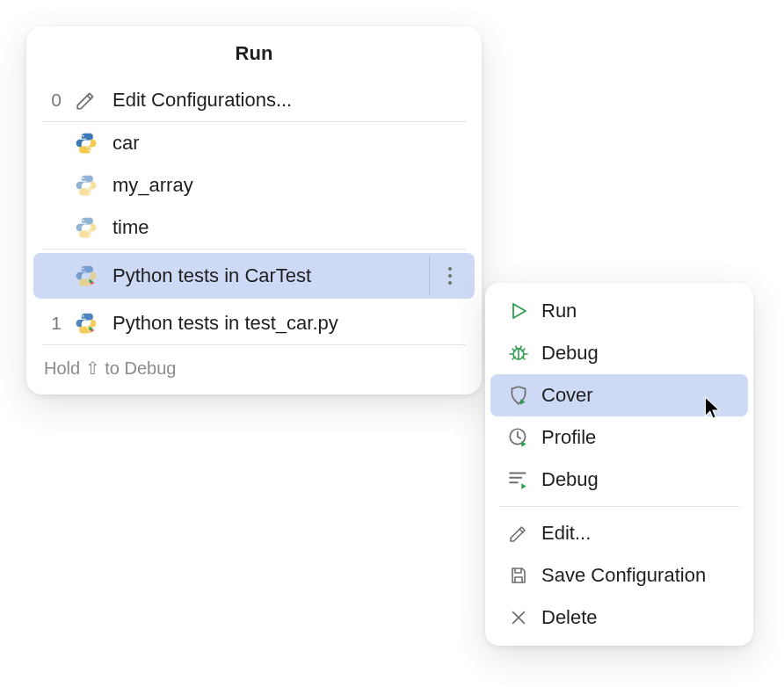 The width and height of the screenshot is (784, 687). I want to click on ctx-label: Edit..., so click(563, 533).